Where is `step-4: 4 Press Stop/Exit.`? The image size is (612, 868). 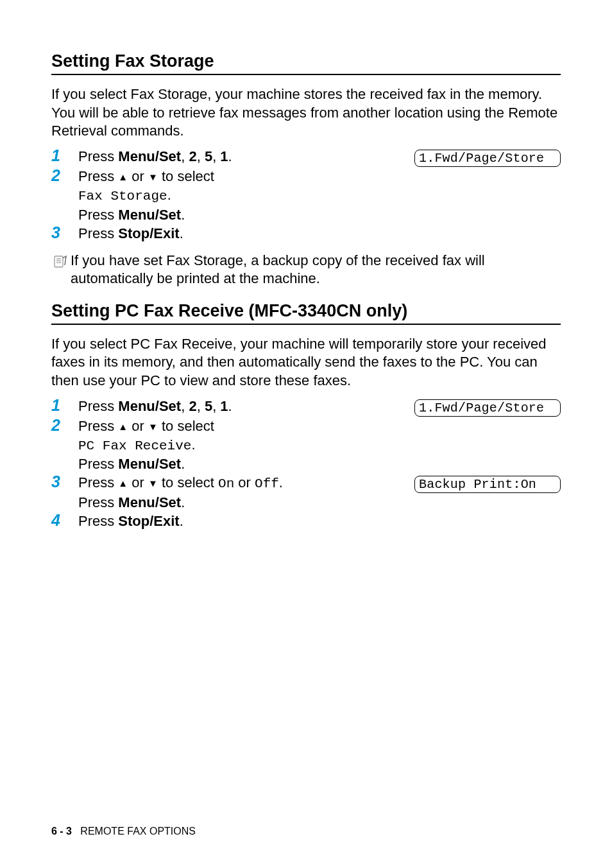
step-4: 4 Press Stop/Exit. is located at coordinates (306, 521).